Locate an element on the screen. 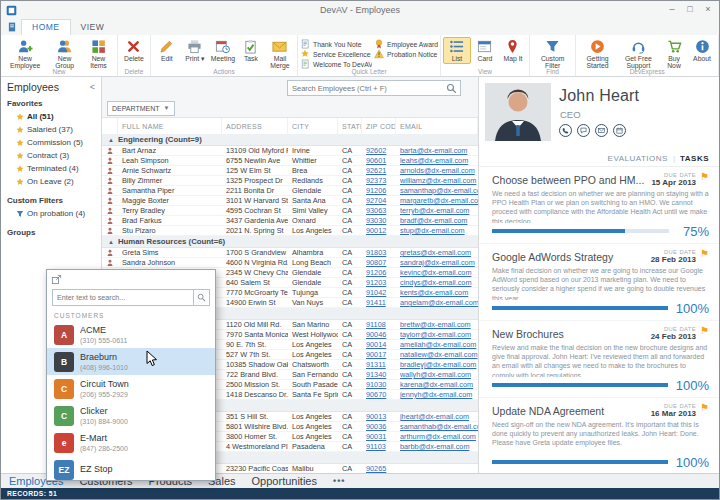 This screenshot has width=720, height=500. column-header-email: EMAIL is located at coordinates (437, 126).